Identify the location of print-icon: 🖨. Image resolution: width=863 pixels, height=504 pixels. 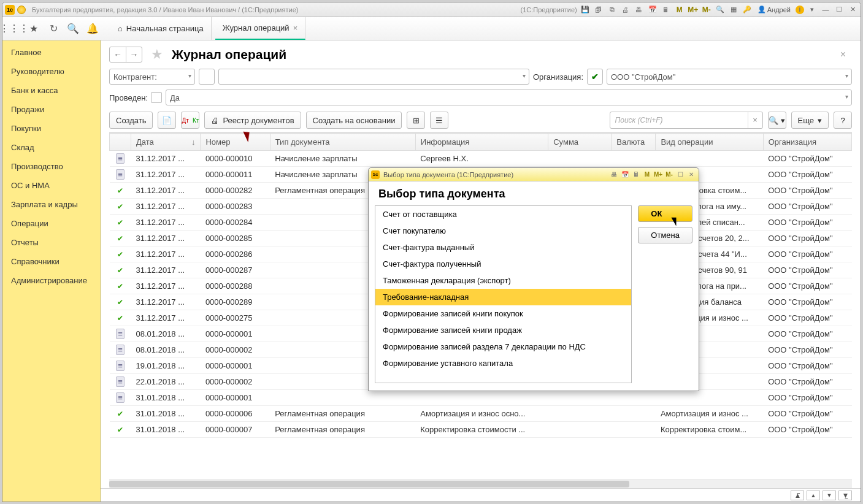
(626, 10).